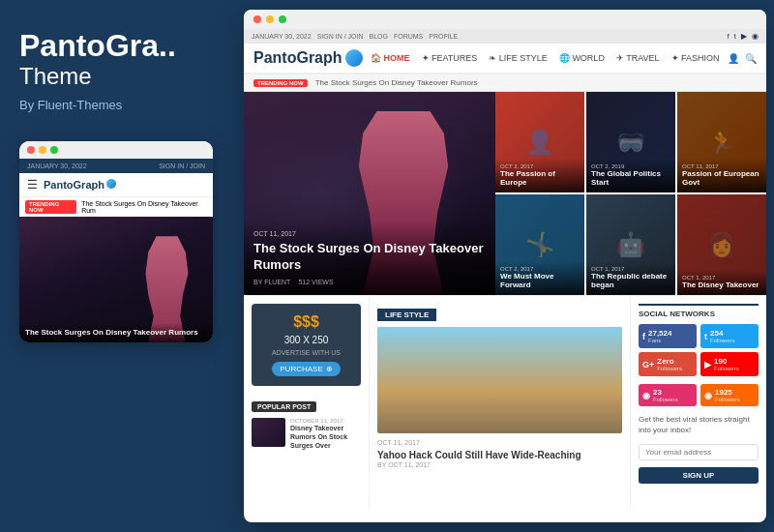 The width and height of the screenshot is (774, 532). What do you see at coordinates (257, 19) in the screenshot?
I see `browser-dot-red` at bounding box center [257, 19].